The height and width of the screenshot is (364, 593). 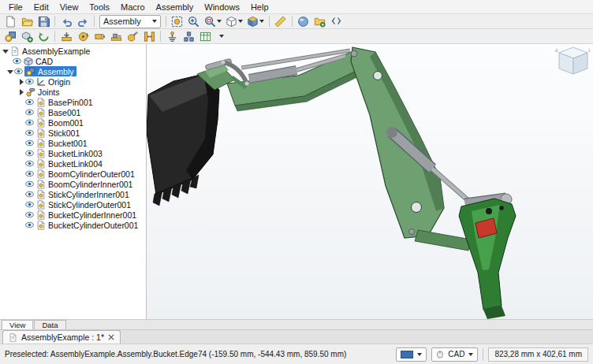 What do you see at coordinates (412, 355) in the screenshot?
I see `units-selector` at bounding box center [412, 355].